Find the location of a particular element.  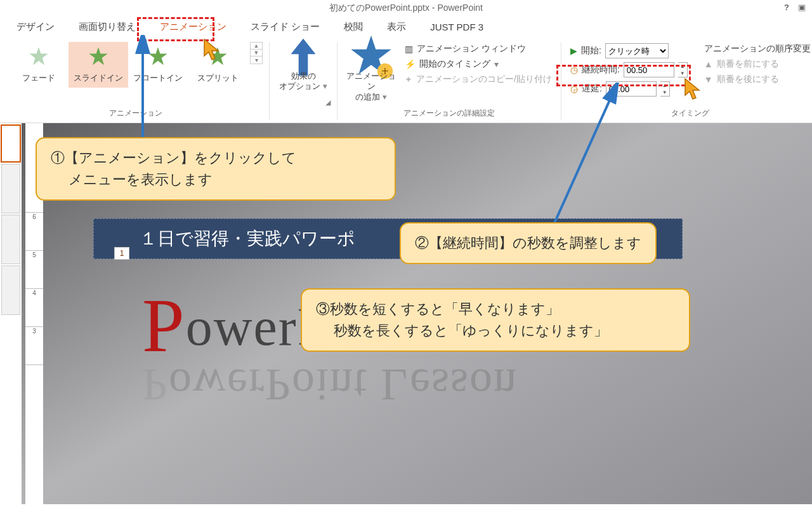

dialog-launcher-icon: ◢ is located at coordinates (328, 103).